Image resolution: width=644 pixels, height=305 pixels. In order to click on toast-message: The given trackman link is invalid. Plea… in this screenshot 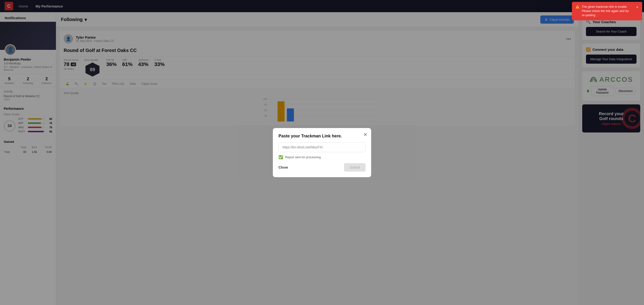, I will do `click(607, 11)`.